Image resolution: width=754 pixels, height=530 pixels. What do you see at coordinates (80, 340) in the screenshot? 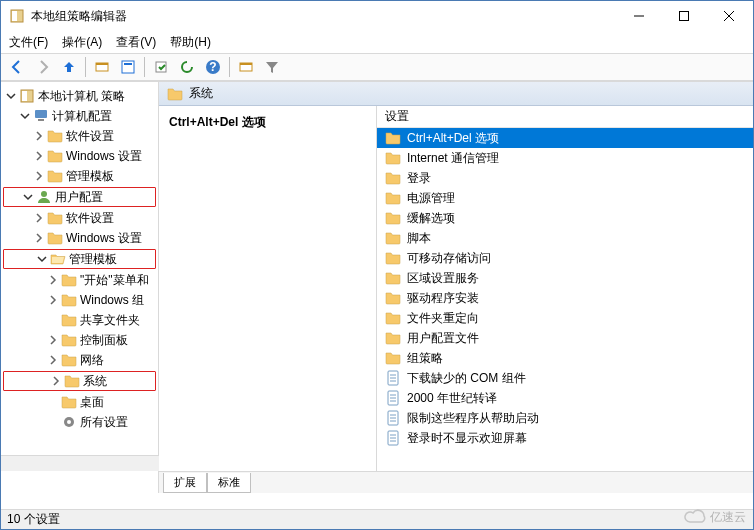
I see `tree-item: 控制面板` at bounding box center [80, 340].